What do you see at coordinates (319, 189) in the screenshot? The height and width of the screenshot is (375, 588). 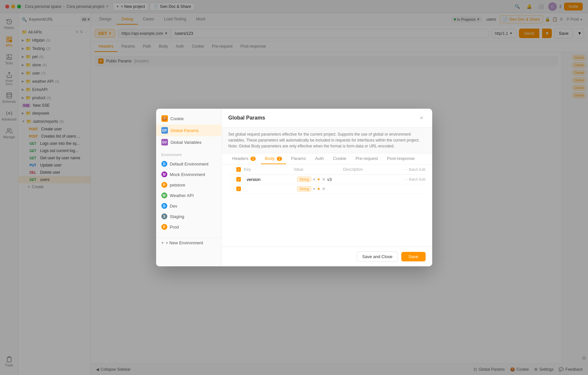 I see `required-star-2: ★` at bounding box center [319, 189].